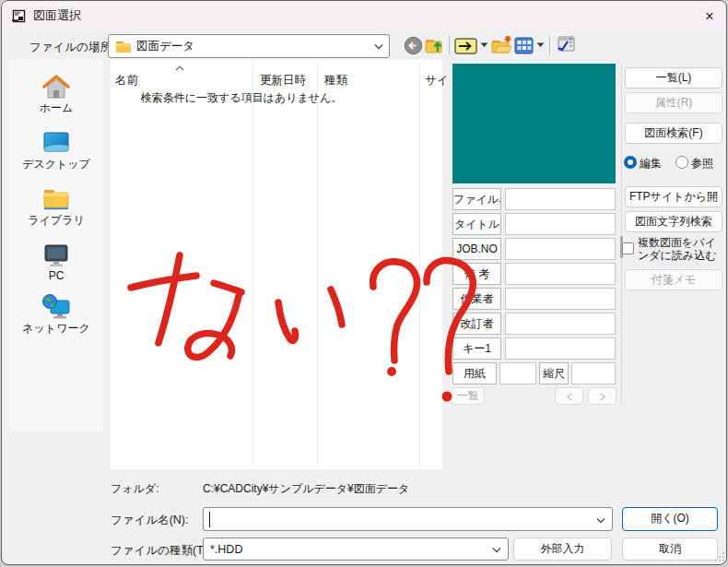 The image size is (728, 567). I want to click on column-header-name: 名前, so click(127, 81).